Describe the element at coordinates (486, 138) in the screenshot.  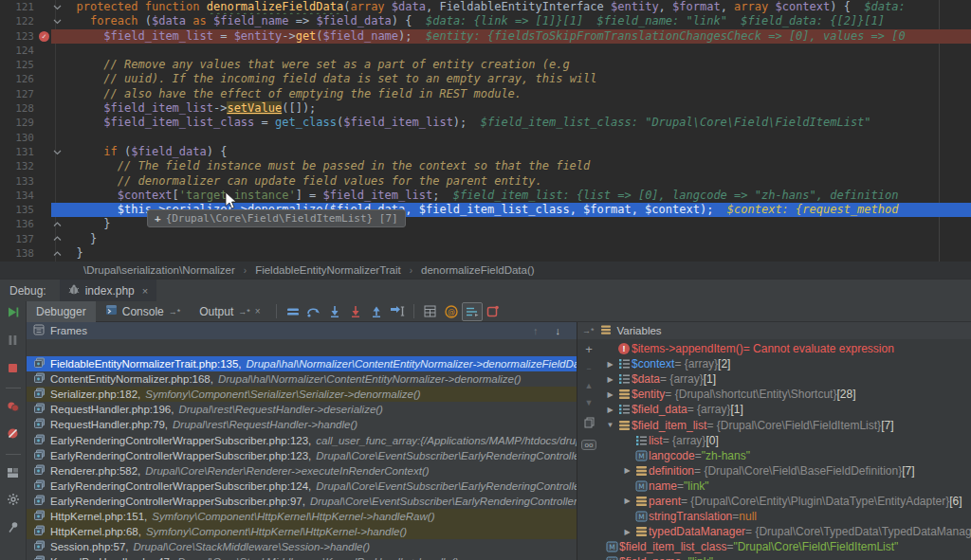
I see `code-line-130: 130` at that location.